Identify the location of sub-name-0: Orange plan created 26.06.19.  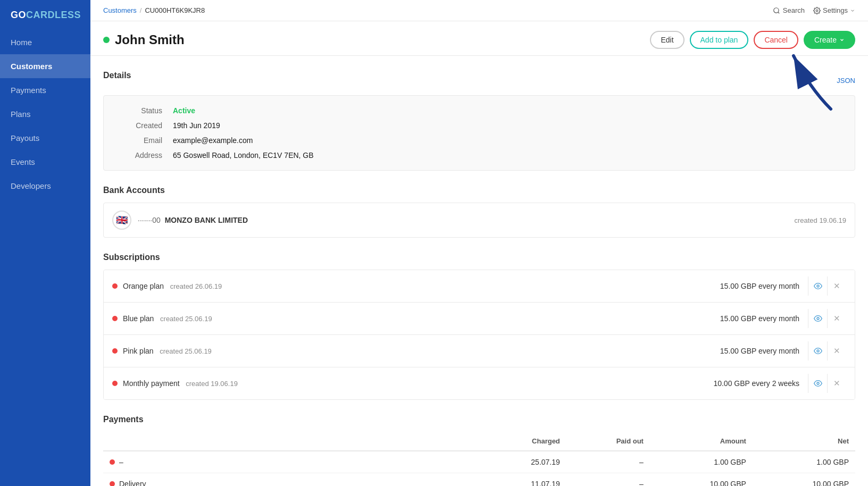
(421, 286).